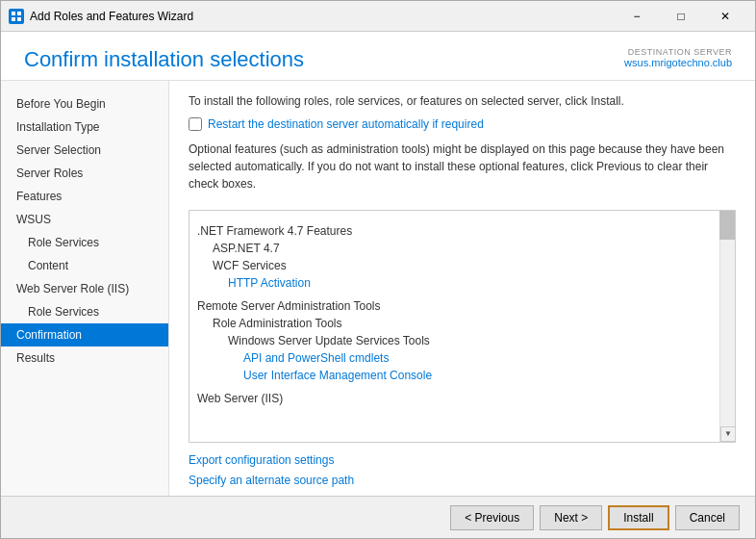 This screenshot has height=539, width=756. I want to click on feature-item: WCF Services, so click(462, 266).